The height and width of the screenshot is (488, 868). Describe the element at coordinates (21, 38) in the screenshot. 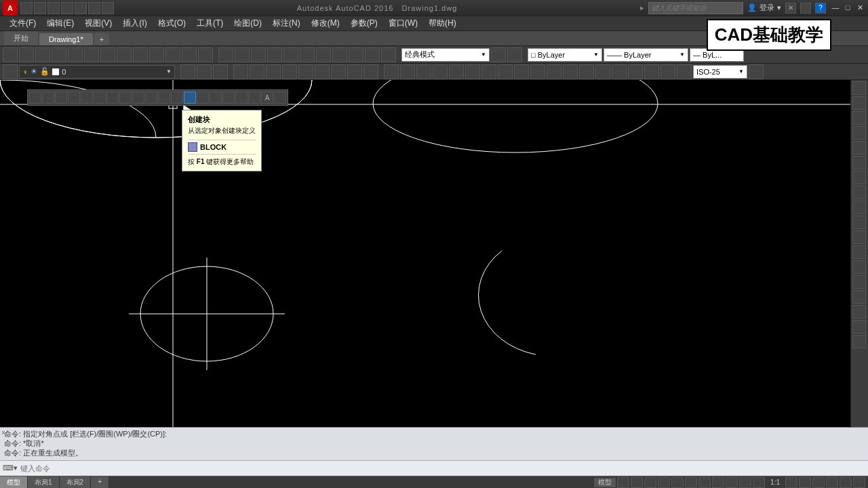

I see `tab-start: 开始` at that location.